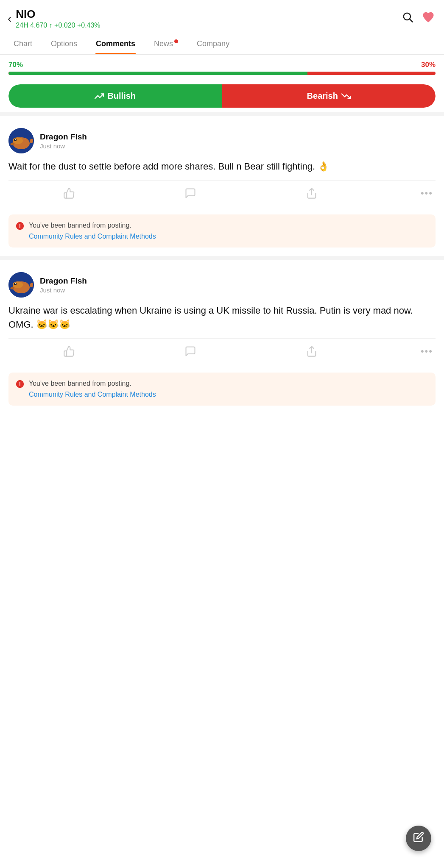  What do you see at coordinates (64, 285) in the screenshot?
I see `comment-meta-2: Dragon Fish Just now` at bounding box center [64, 285].